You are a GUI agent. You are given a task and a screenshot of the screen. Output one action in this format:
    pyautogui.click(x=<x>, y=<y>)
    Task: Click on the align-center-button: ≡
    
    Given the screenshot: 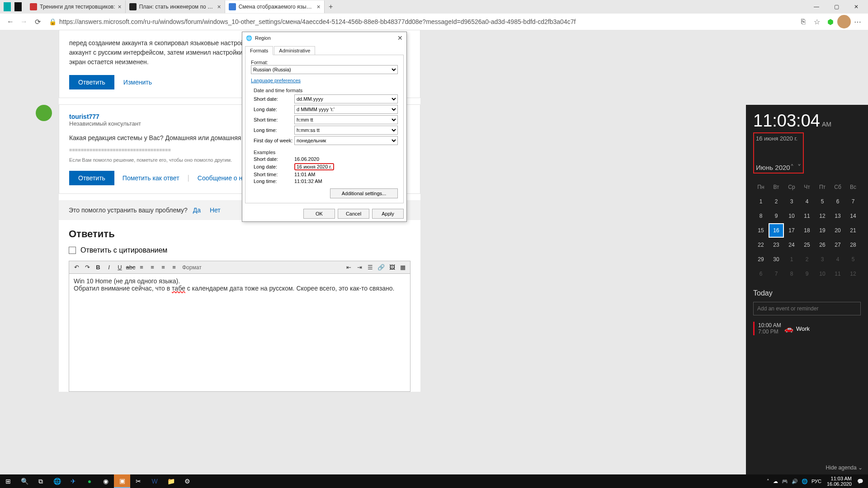 What is the action you would take?
    pyautogui.click(x=152, y=267)
    